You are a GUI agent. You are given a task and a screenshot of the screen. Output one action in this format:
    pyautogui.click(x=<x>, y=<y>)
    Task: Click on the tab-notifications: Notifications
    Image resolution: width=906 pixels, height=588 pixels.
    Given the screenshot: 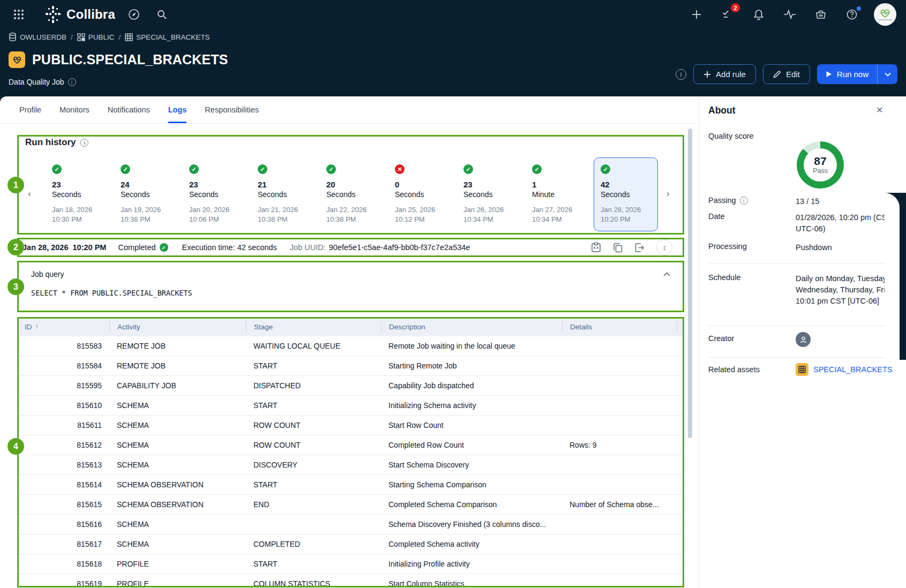 What is the action you would take?
    pyautogui.click(x=129, y=110)
    